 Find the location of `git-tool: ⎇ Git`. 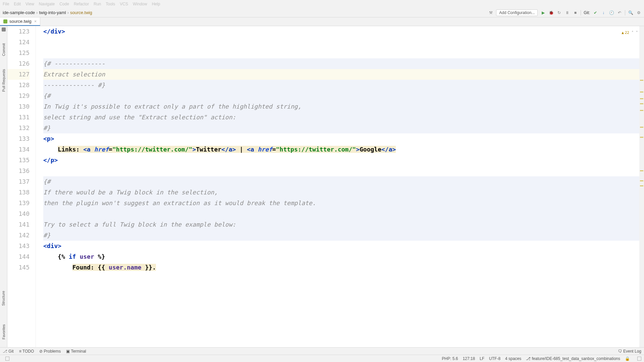

git-tool: ⎇ Git is located at coordinates (8, 351).